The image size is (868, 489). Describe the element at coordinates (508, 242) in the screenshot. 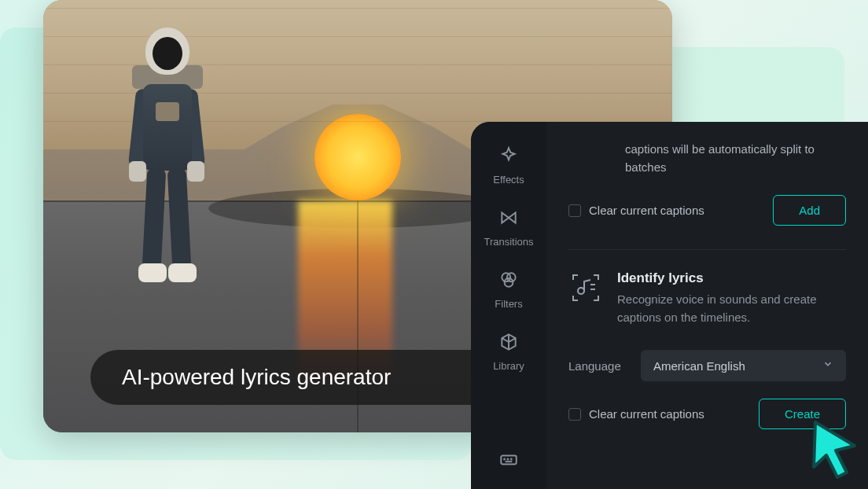

I see `sidebar-label: Transitions` at that location.